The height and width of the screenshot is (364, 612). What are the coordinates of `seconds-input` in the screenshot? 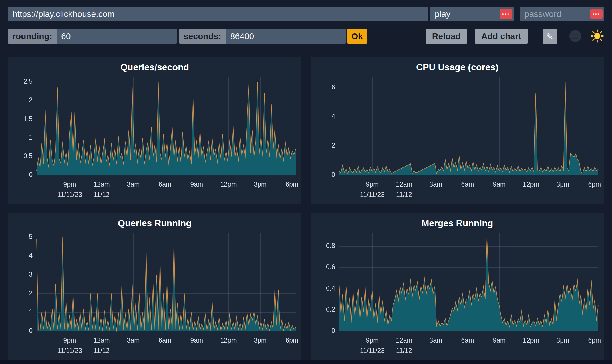 It's located at (286, 36).